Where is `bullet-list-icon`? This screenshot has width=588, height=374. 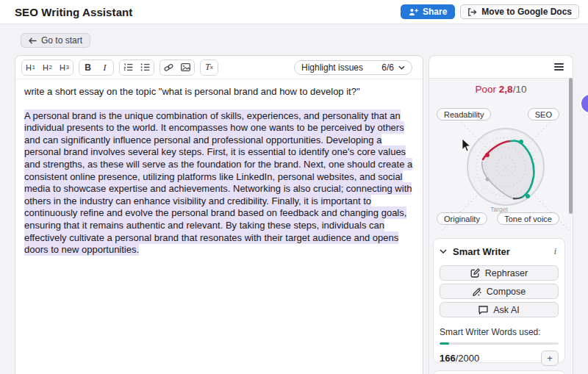
bullet-list-icon is located at coordinates (146, 68).